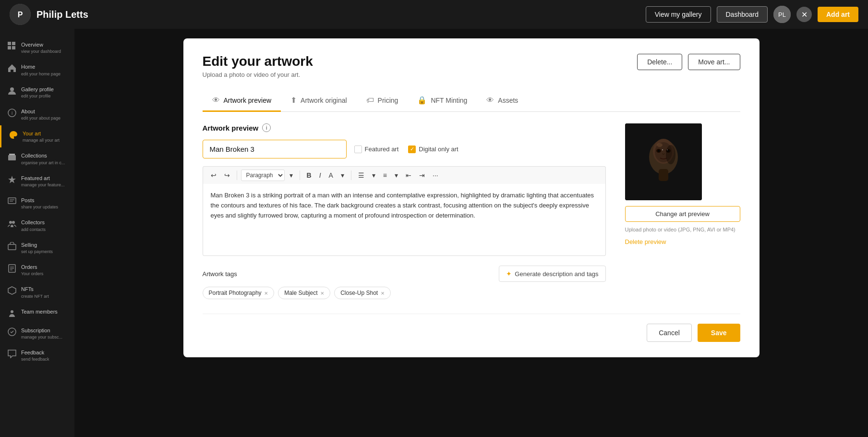 The image size is (868, 437). Describe the element at coordinates (12, 354) in the screenshot. I see `feedback-icon` at that location.